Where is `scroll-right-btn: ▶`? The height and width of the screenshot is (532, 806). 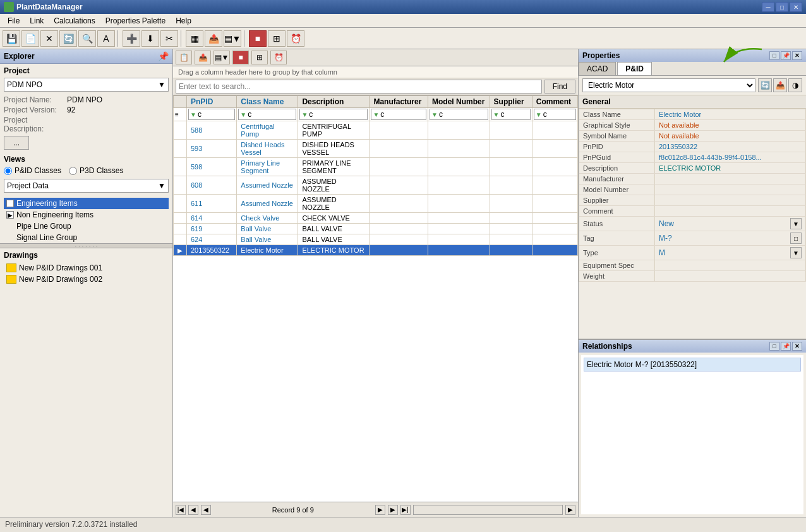 scroll-right-btn: ▶ is located at coordinates (570, 510).